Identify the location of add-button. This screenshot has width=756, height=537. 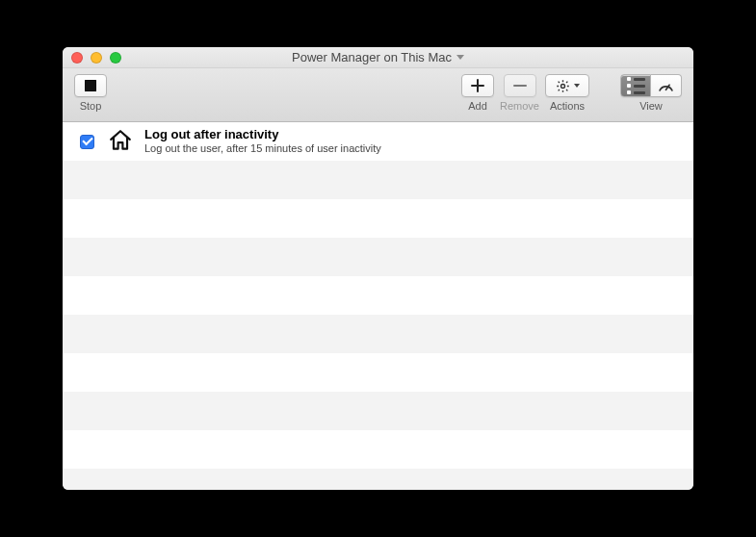
(478, 86).